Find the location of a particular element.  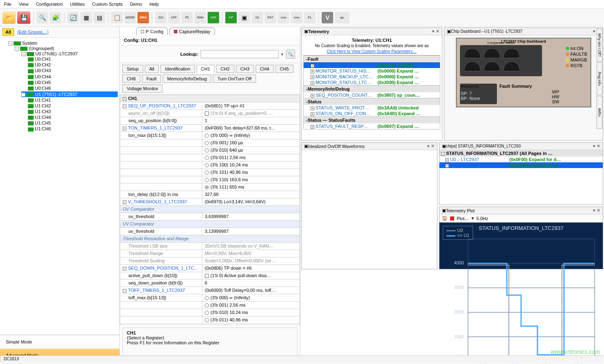

side-tab-reg-info: Reg Info is located at coordinates (599, 79).